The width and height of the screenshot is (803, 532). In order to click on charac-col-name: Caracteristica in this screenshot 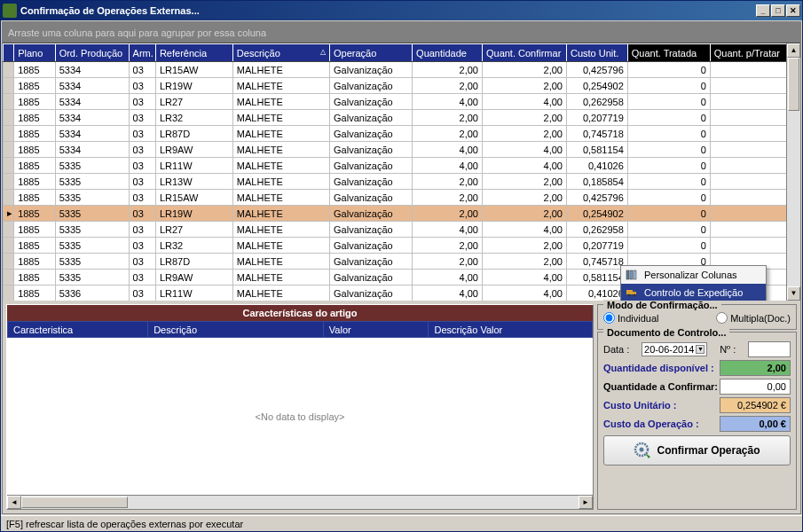, I will do `click(78, 330)`.